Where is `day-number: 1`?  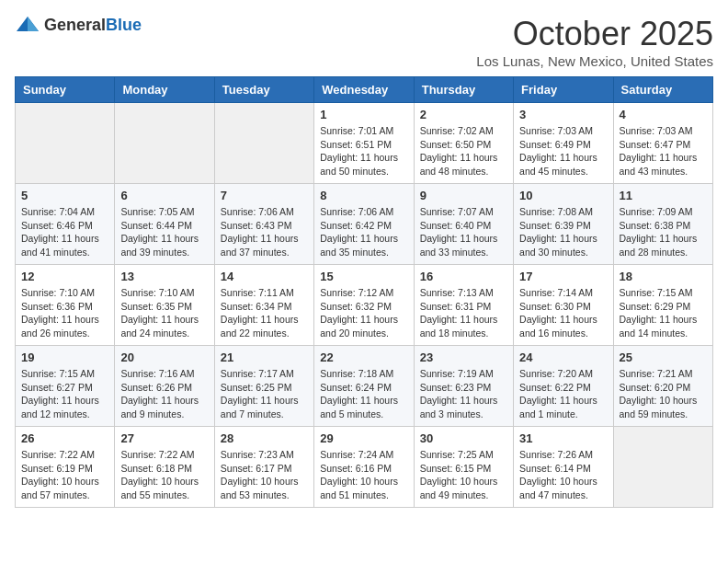
day-number: 1 is located at coordinates (364, 114).